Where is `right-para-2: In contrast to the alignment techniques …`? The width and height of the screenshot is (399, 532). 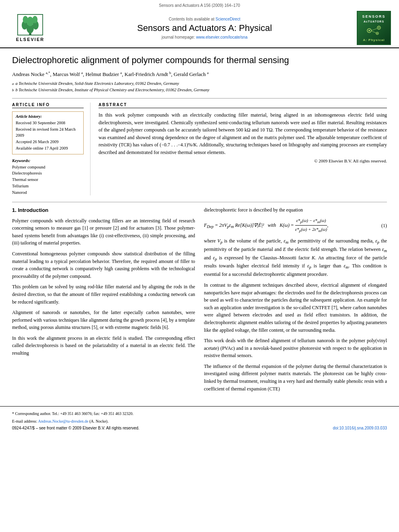
right-para-2: In contrast to the alignment techniques … is located at coordinates (295, 308).